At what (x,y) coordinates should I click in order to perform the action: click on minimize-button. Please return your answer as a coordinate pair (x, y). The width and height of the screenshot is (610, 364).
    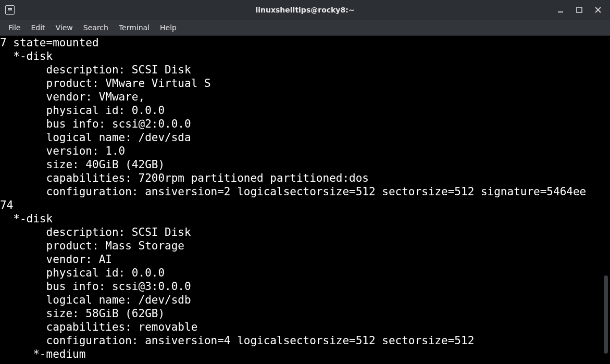
    Looking at the image, I should click on (561, 10).